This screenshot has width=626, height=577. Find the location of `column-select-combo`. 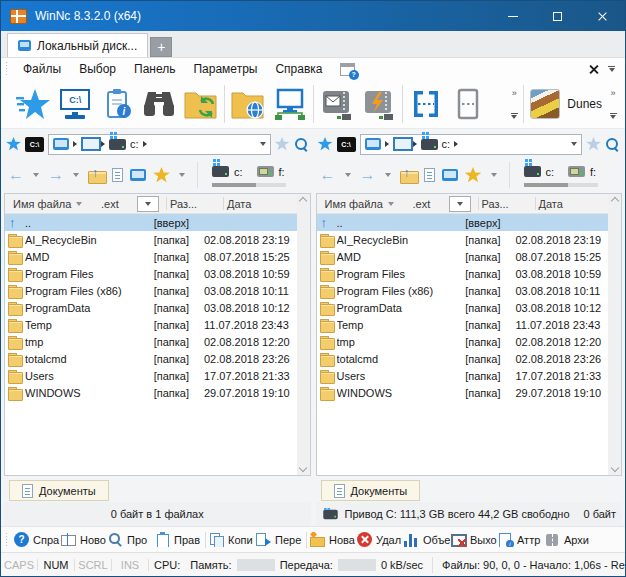

column-select-combo is located at coordinates (460, 204).